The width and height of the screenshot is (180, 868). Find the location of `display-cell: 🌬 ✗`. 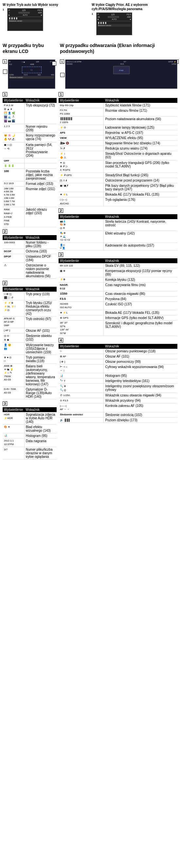

display-cell: 🌬 ✗ is located at coordinates (81, 149).